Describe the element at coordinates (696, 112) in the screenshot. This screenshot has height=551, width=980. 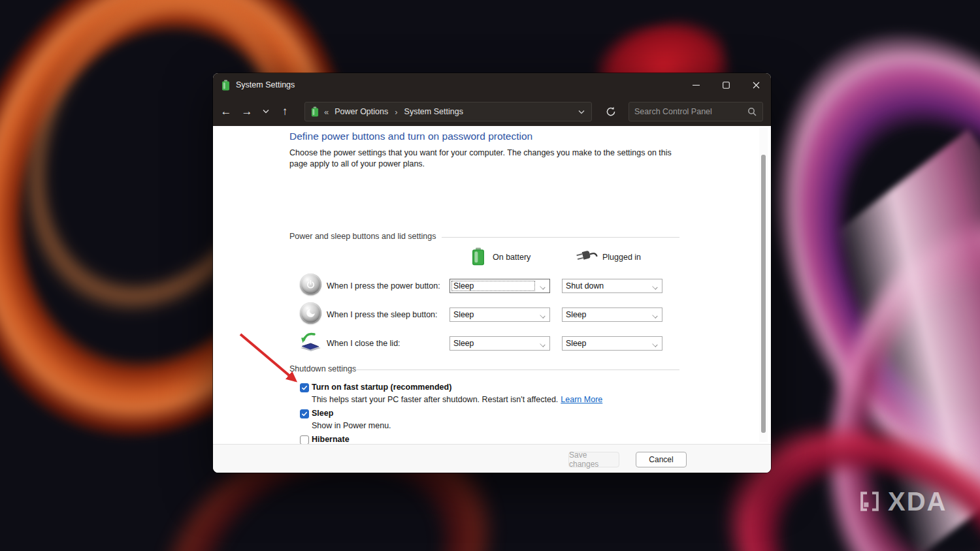
I see `search-box` at that location.